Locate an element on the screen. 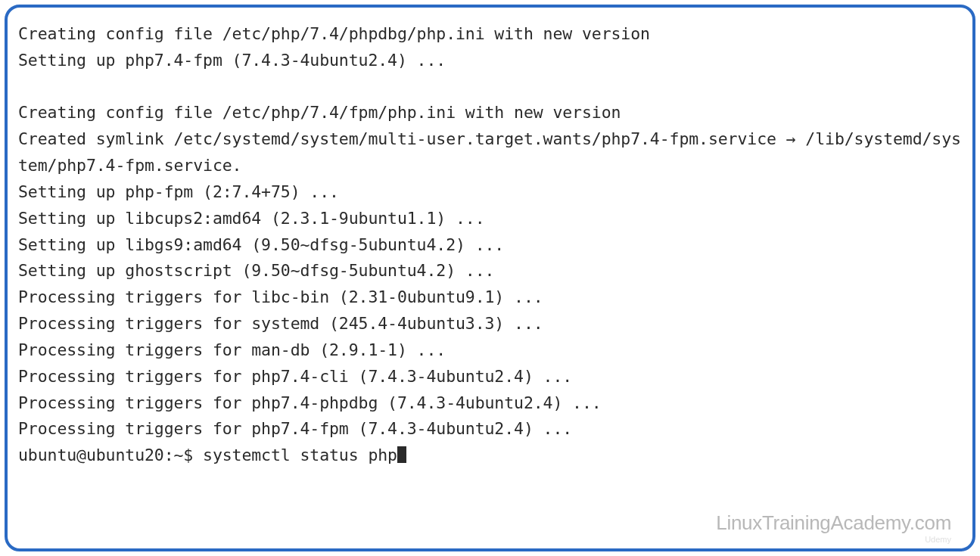  output-line-5: Setting up php-fpm (2:7.4+75) ... is located at coordinates (179, 192).